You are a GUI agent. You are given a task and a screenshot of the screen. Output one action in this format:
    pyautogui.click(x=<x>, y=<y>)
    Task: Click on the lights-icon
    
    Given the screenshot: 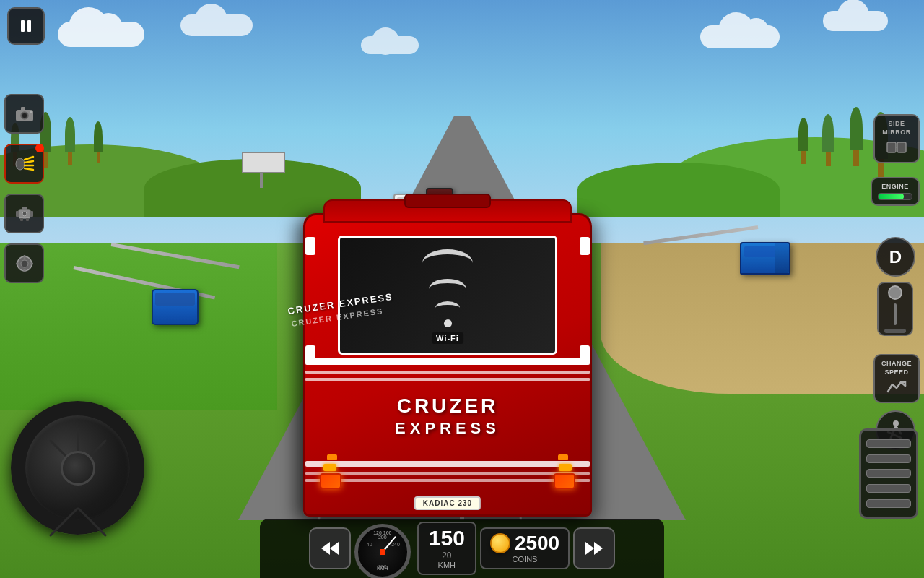 What is the action you would take?
    pyautogui.click(x=25, y=164)
    